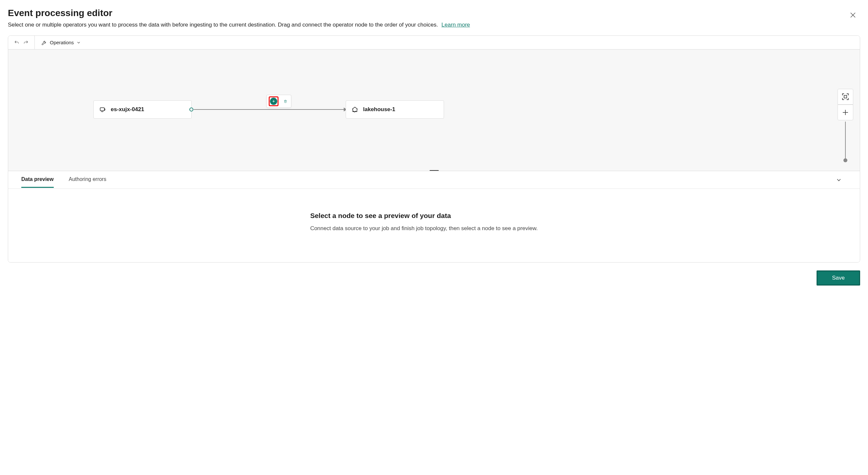 The height and width of the screenshot is (475, 868). What do you see at coordinates (355, 109) in the screenshot?
I see `lakehouse-icon` at bounding box center [355, 109].